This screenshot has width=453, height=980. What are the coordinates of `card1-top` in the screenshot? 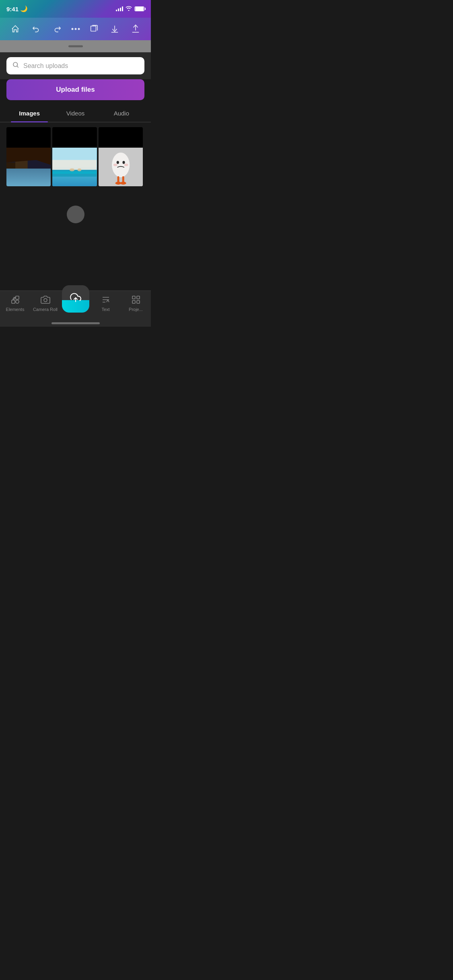 It's located at (29, 138).